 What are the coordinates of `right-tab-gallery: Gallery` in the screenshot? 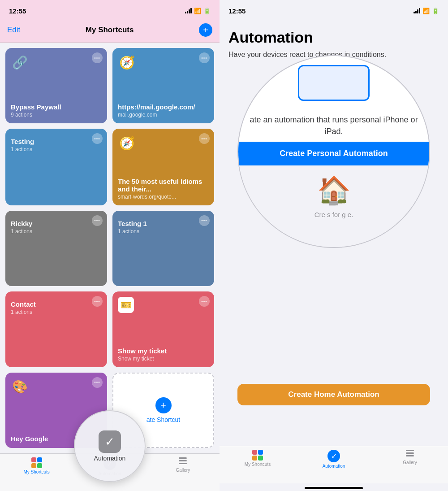 It's located at (410, 457).